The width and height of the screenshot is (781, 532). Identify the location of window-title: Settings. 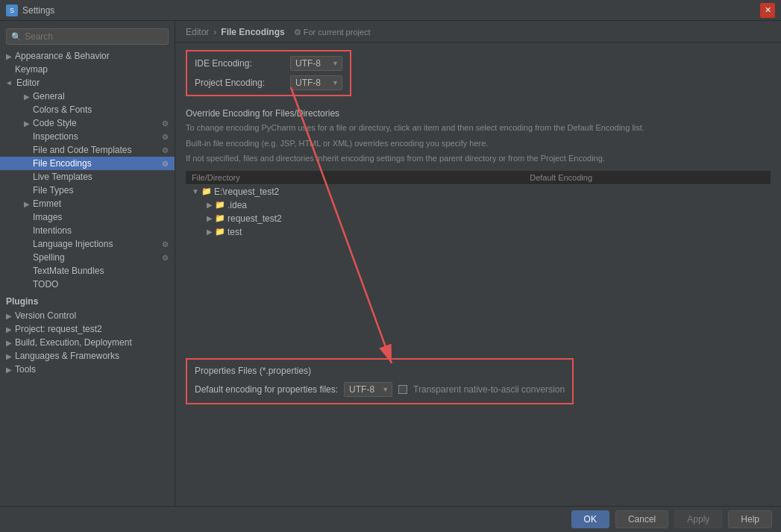
(39, 10).